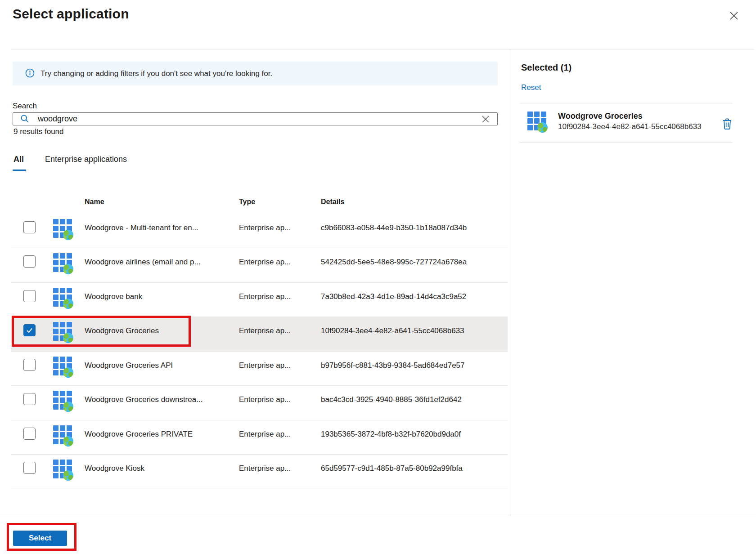  I want to click on selected-card-divider, so click(626, 142).